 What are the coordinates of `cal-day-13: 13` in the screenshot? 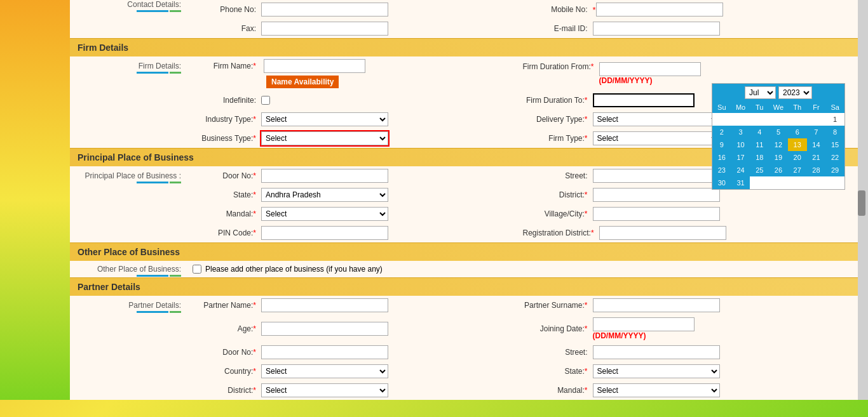 It's located at (797, 145).